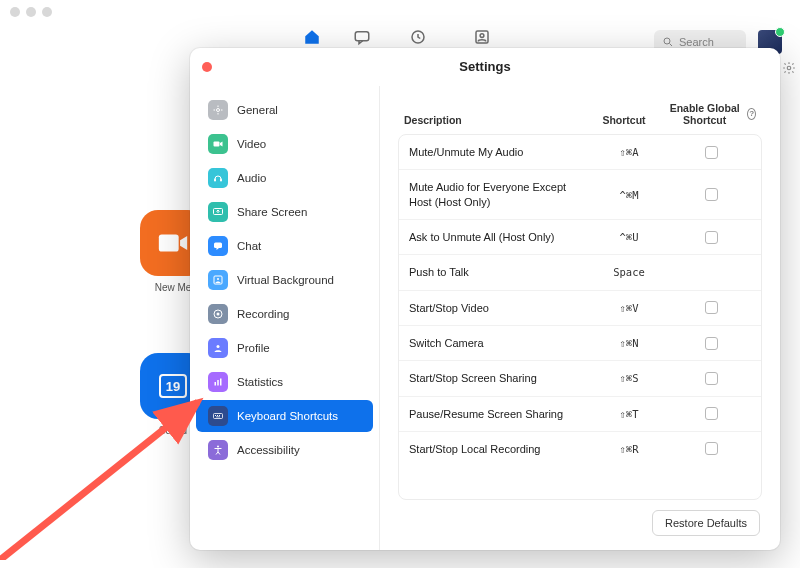  What do you see at coordinates (284, 450) in the screenshot?
I see `sidebar-item-accessibility: Accessibility` at bounding box center [284, 450].